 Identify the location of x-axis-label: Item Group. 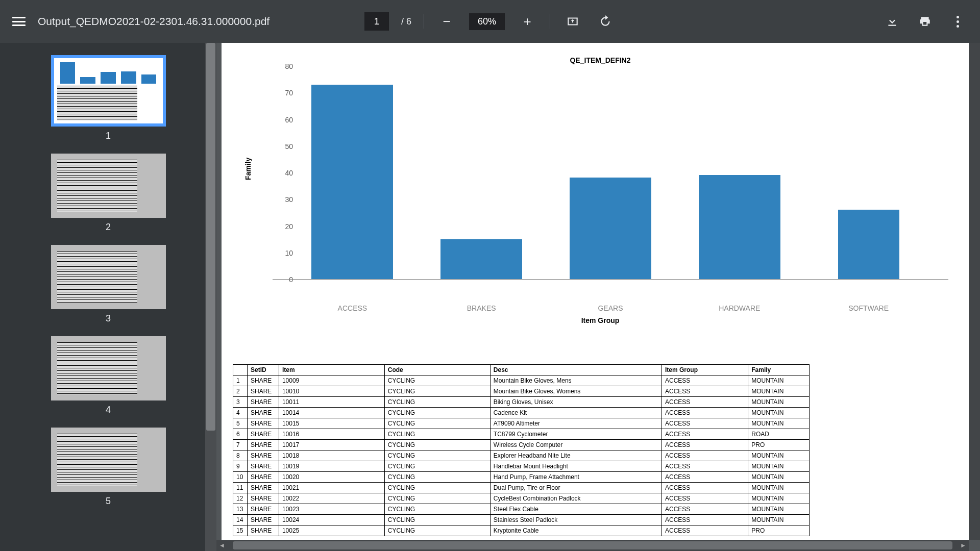
(600, 320).